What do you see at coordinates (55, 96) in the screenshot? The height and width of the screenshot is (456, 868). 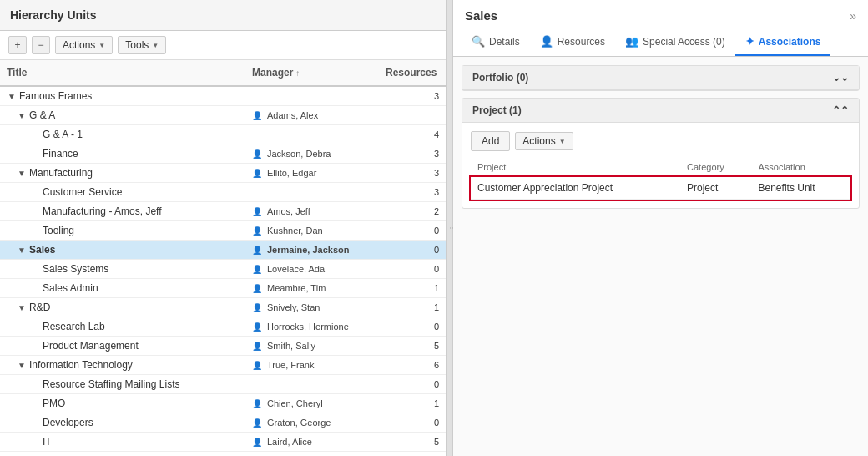 I see `tree-title-text: Famous Frames` at bounding box center [55, 96].